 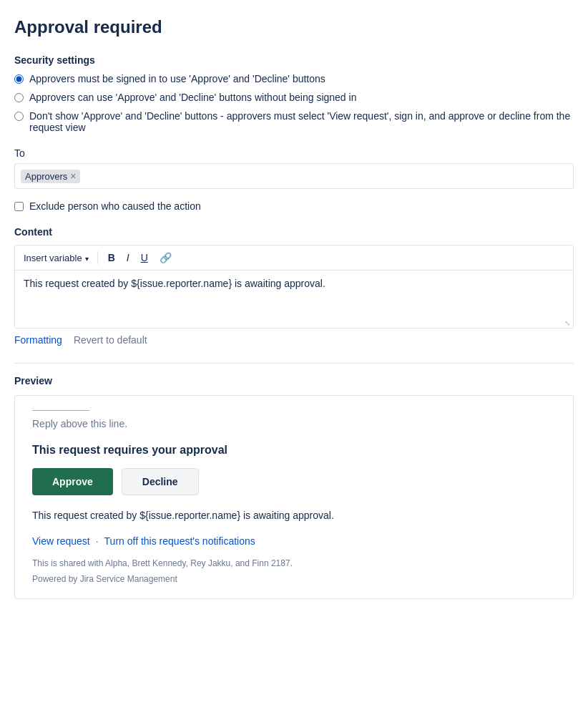 What do you see at coordinates (294, 79) in the screenshot?
I see `radio-option-1: Approvers must be signed in to use 'Appr…` at bounding box center [294, 79].